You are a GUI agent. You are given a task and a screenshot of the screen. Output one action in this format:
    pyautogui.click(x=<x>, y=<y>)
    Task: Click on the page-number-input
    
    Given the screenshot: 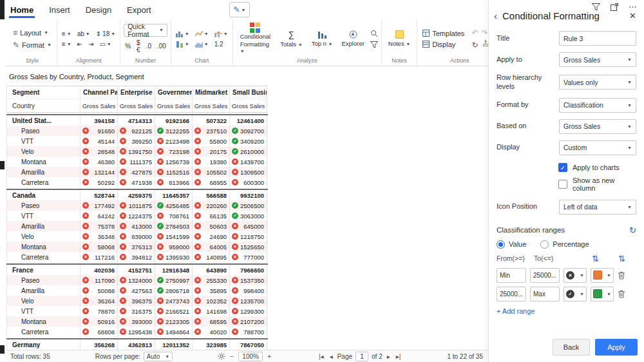 What is the action you would take?
    pyautogui.click(x=362, y=357)
    